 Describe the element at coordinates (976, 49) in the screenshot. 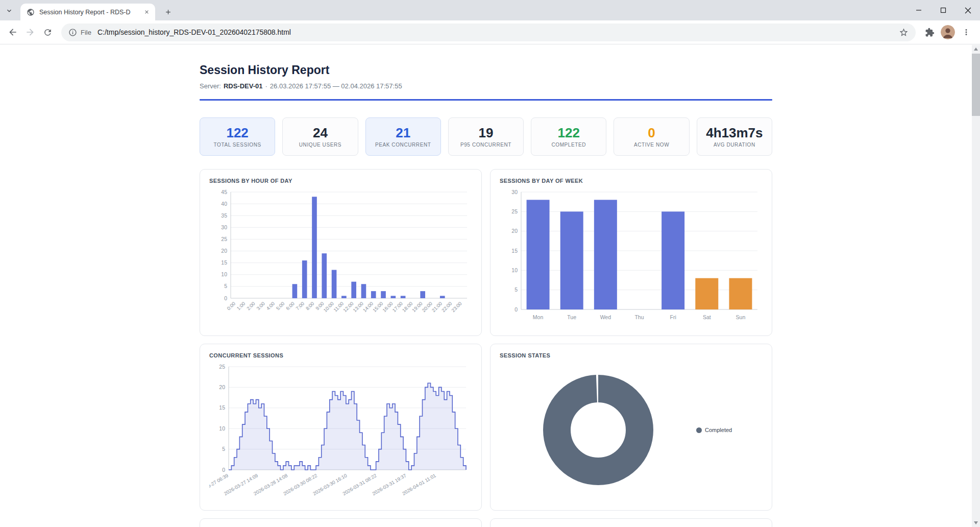

I see `scrollbar-up-icon` at that location.